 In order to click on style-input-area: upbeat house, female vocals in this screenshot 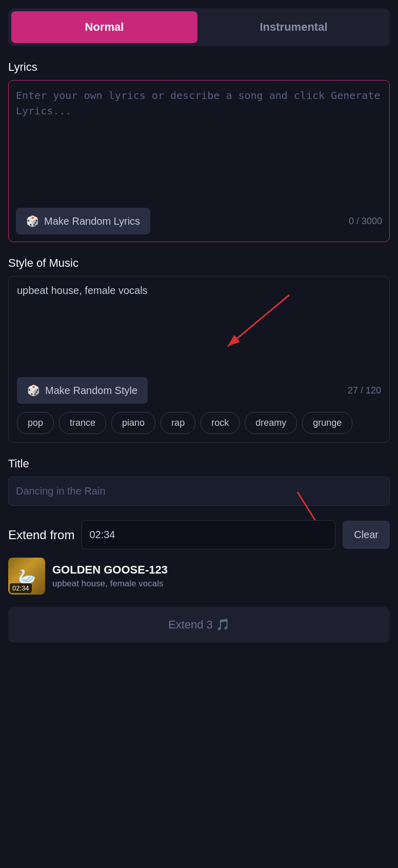, I will do `click(199, 331)`.